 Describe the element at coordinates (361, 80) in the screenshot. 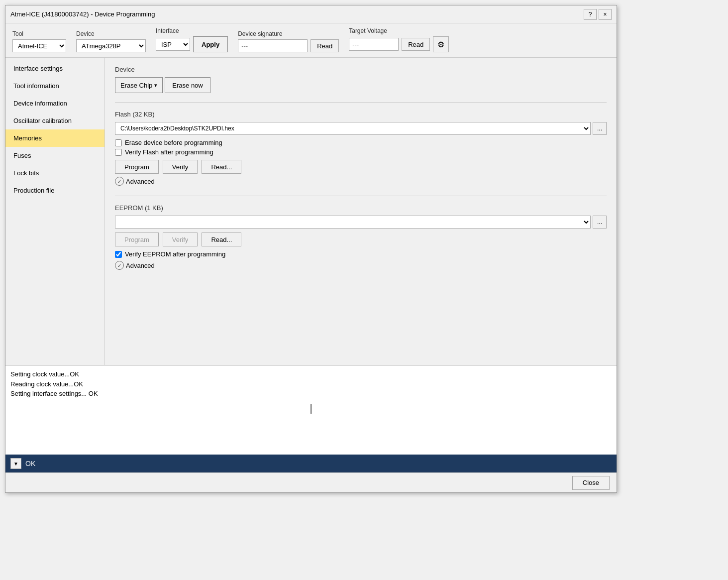

I see `device-section: Device Erase Chip ▾ Erase now` at that location.